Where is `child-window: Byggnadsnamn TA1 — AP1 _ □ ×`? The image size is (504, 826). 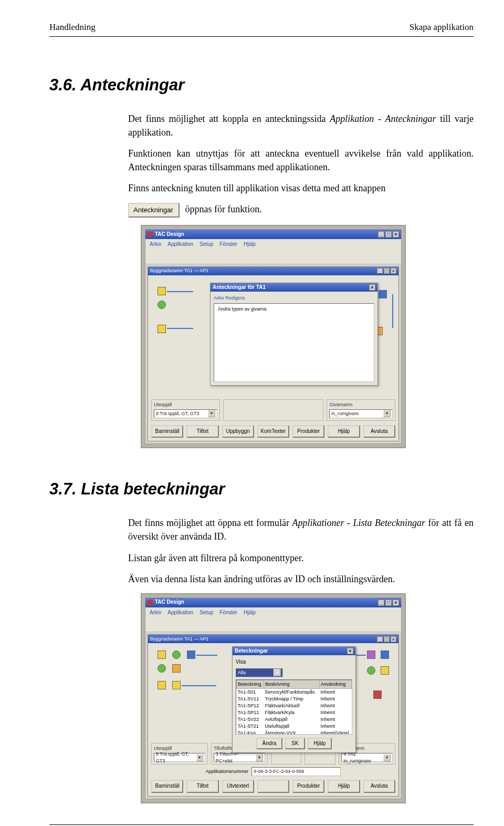
child-window: Byggnadsnamn TA1 — AP1 _ □ × is located at coordinates (273, 354).